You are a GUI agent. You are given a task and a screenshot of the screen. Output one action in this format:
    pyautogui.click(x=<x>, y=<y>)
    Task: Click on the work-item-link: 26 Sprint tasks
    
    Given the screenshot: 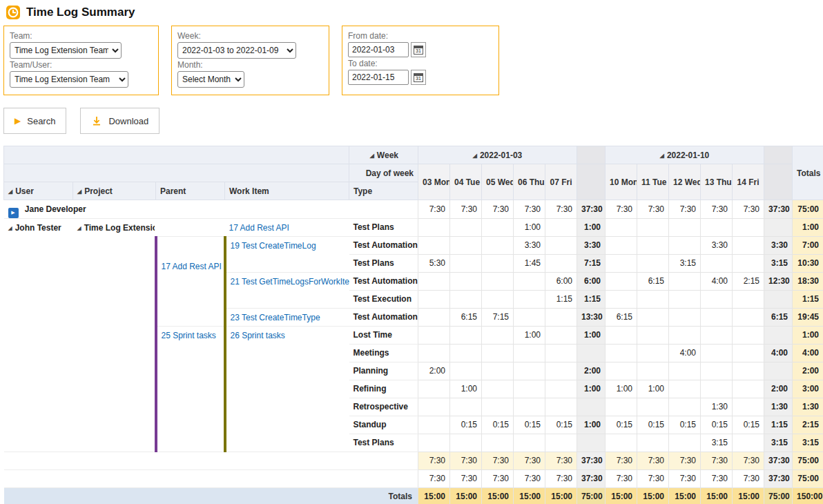 What is the action you would take?
    pyautogui.click(x=258, y=336)
    